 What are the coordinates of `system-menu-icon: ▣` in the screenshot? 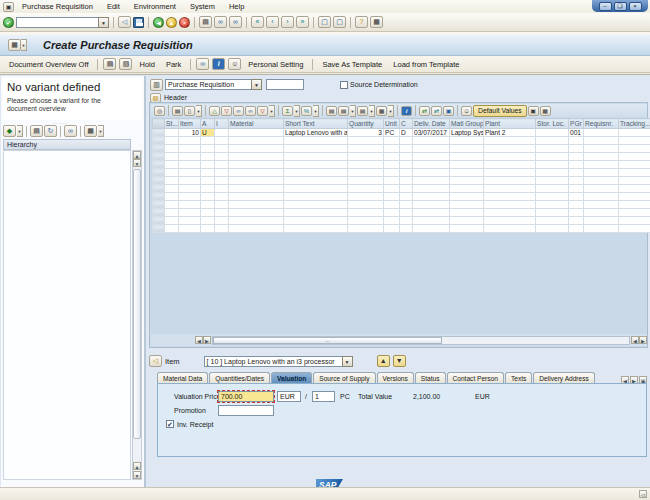 It's located at (8, 7).